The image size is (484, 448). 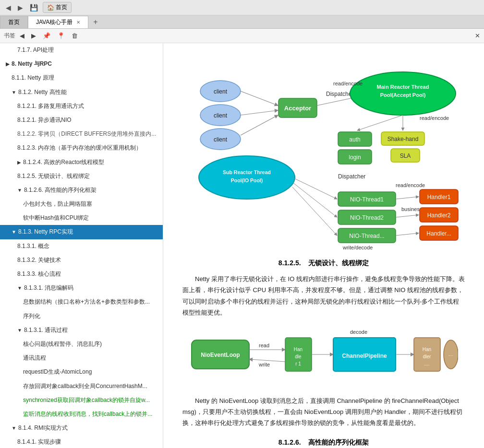 What do you see at coordinates (82, 92) in the screenshot?
I see `sidebar-item-s3: ▼8.1.2. Netty 高性能` at bounding box center [82, 92].